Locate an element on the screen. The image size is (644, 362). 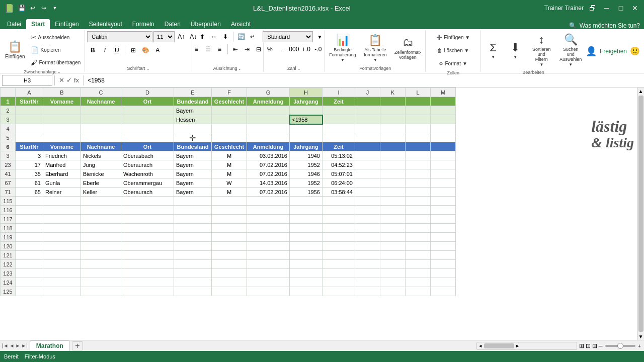
cell-f-dr23: M is located at coordinates (229, 165).